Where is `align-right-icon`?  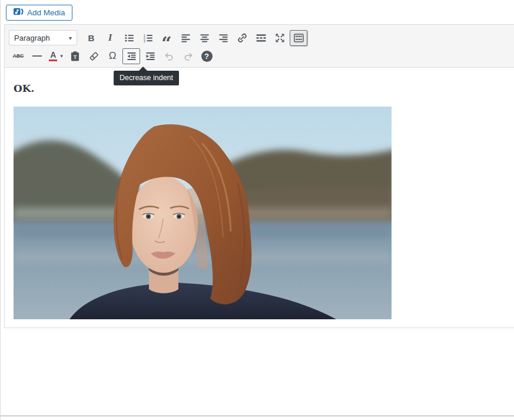 align-right-icon is located at coordinates (224, 38).